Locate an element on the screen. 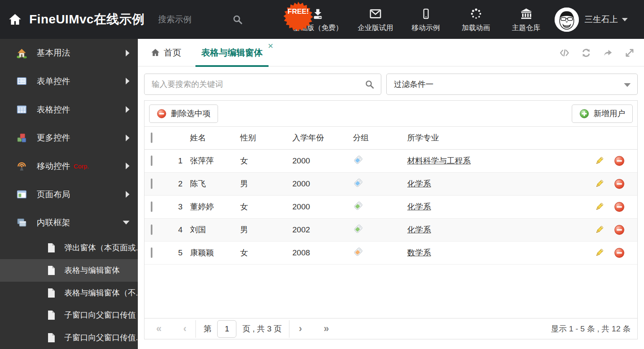 This screenshot has height=349, width=644. home-icon is located at coordinates (15, 20).